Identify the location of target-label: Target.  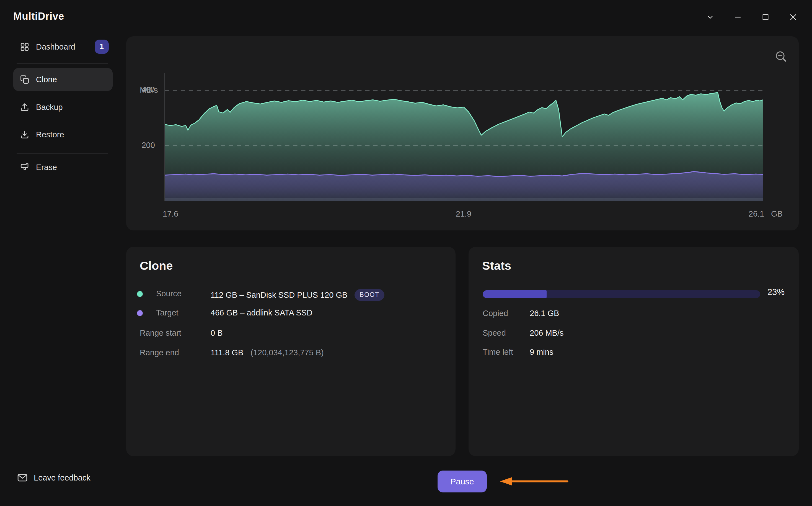
(167, 313).